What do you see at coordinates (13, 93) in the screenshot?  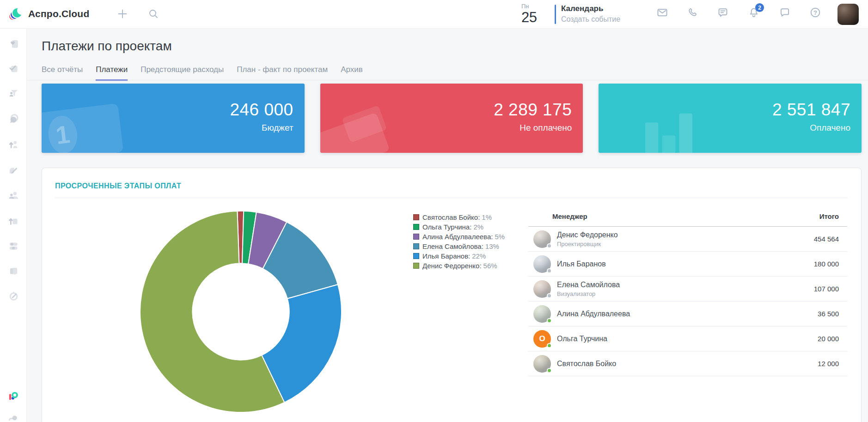 I see `sidebar-item-funnel` at bounding box center [13, 93].